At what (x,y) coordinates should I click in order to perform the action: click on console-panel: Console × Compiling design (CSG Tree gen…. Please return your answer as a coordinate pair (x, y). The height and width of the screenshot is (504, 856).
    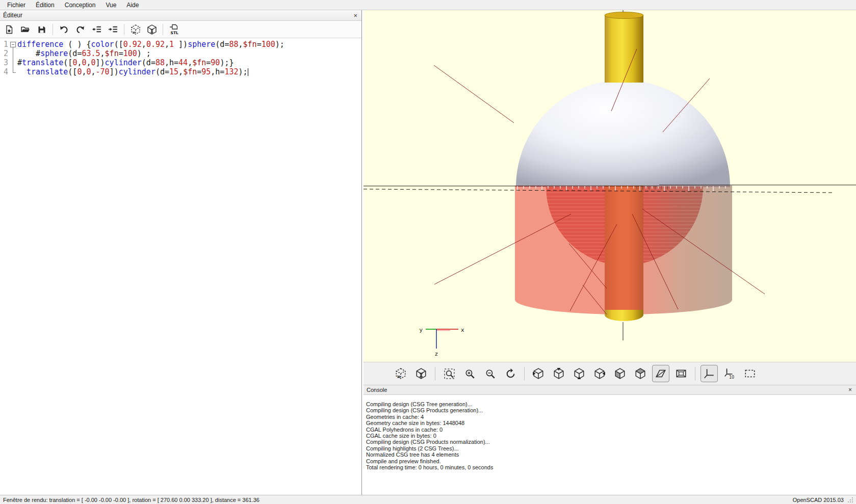
    Looking at the image, I should click on (610, 440).